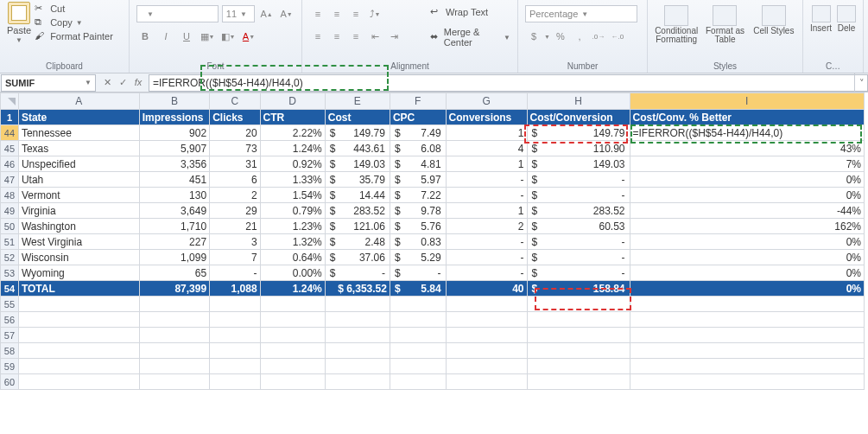  I want to click on cell-ctr: 1.24%, so click(292, 149).